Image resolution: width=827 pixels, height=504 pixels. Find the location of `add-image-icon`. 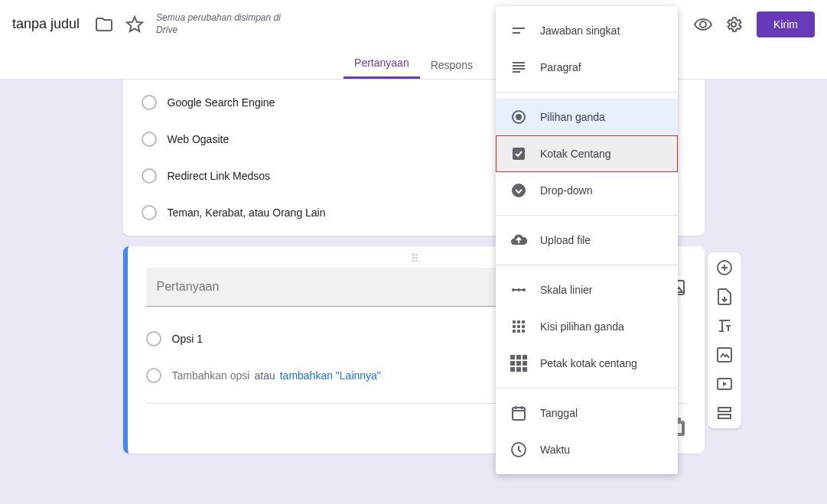

add-image-icon is located at coordinates (724, 355).